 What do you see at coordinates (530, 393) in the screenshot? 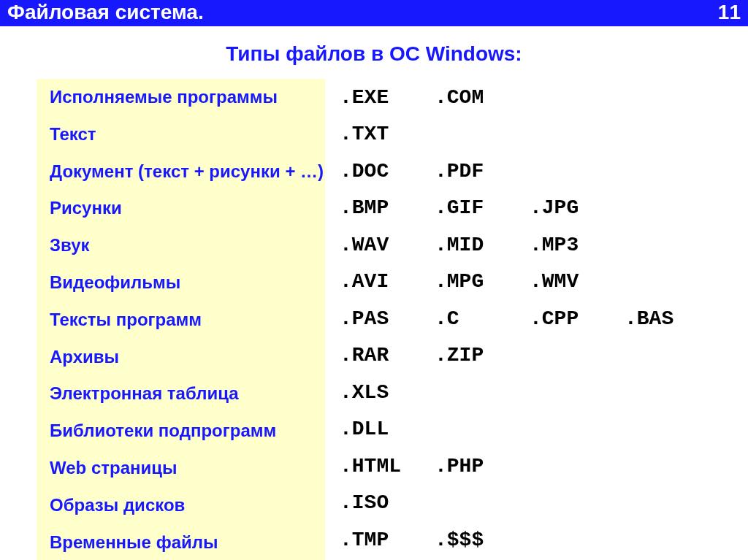
I see `extension-row: .xls` at bounding box center [530, 393].